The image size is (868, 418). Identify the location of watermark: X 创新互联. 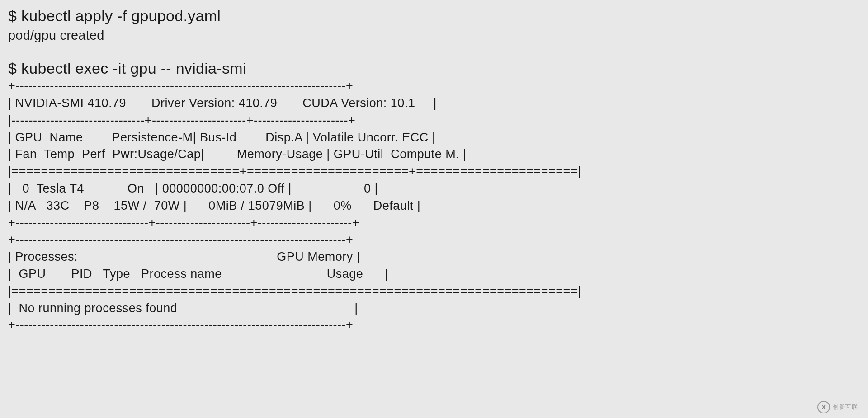
(838, 407).